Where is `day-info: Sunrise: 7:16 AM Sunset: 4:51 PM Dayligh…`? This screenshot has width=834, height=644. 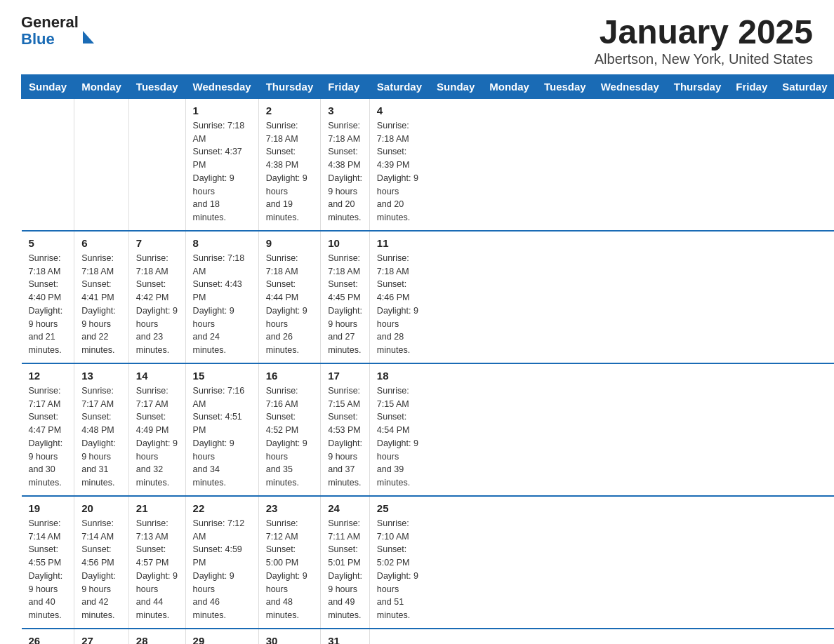
day-info: Sunrise: 7:16 AM Sunset: 4:51 PM Dayligh… is located at coordinates (222, 437).